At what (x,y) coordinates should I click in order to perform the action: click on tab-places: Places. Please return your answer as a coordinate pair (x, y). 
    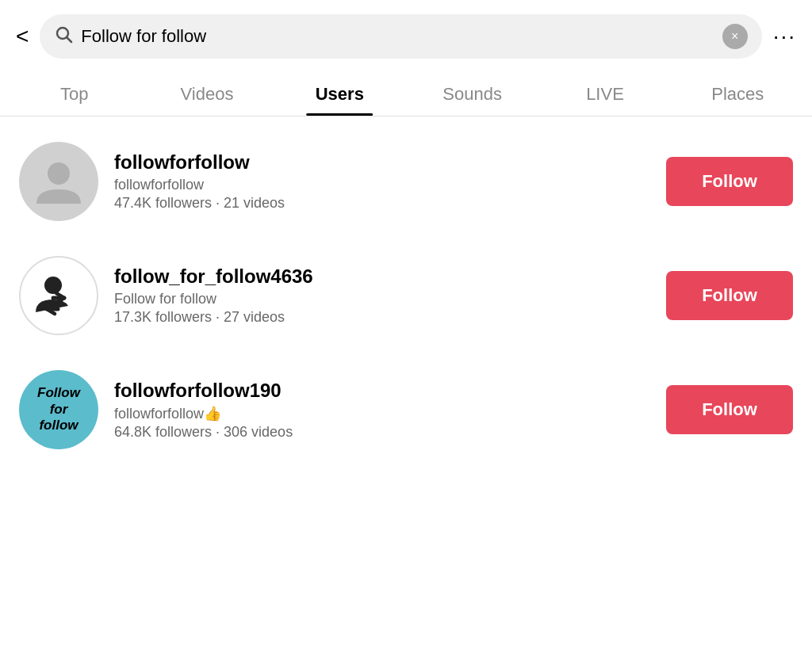
    Looking at the image, I should click on (737, 93).